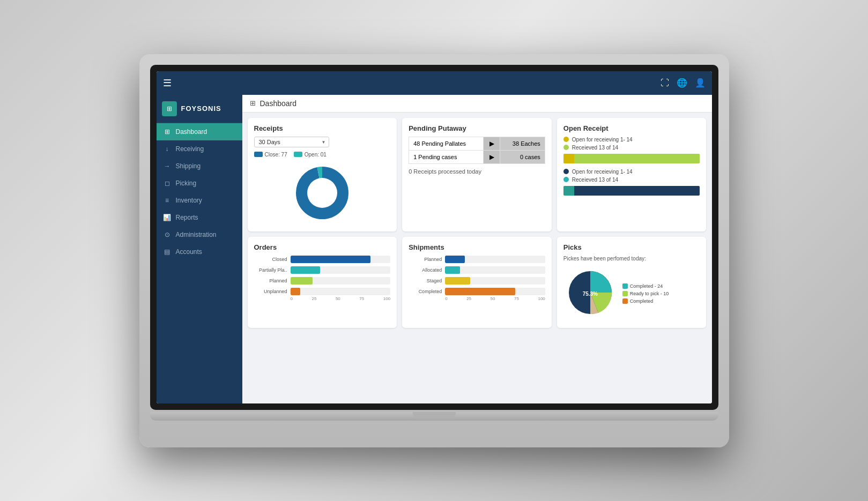 The height and width of the screenshot is (501, 868). Describe the element at coordinates (323, 275) in the screenshot. I see `orders-bar-chart: Closed Partially Pla..` at that location.